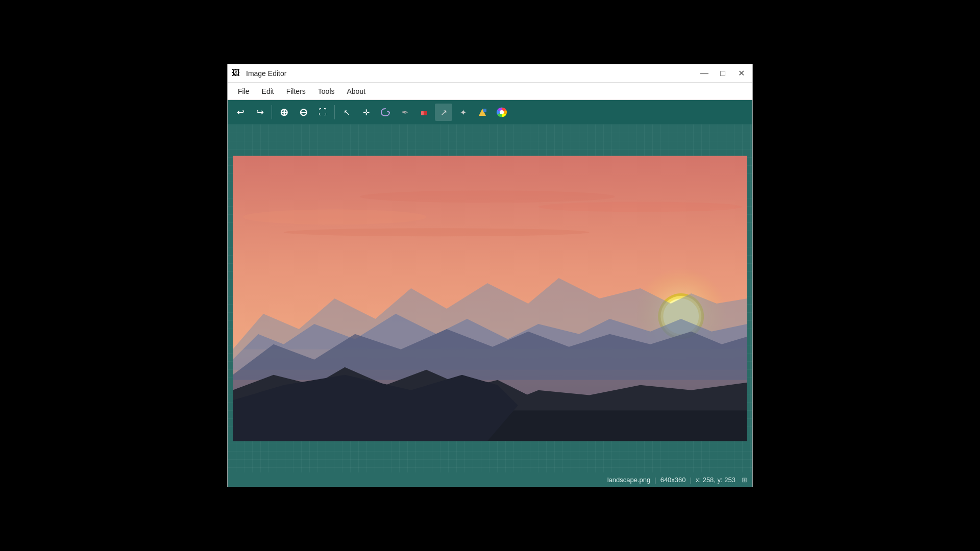 Image resolution: width=980 pixels, height=551 pixels. I want to click on status-icon: ⊞, so click(744, 480).